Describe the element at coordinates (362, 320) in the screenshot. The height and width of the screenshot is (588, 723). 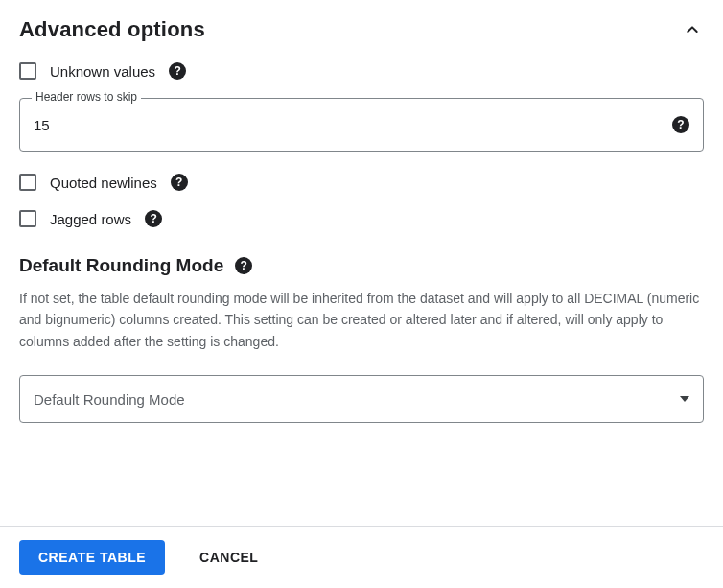
I see `rounding-mode-description: If not set, the table default rounding m…` at that location.